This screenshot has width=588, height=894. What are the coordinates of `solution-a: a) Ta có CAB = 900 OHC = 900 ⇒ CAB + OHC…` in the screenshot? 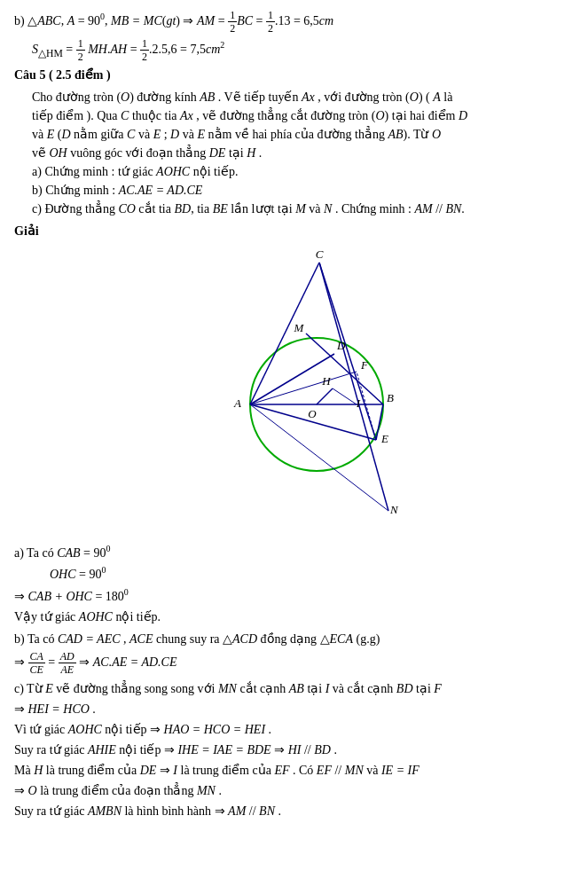 It's located at (294, 584).